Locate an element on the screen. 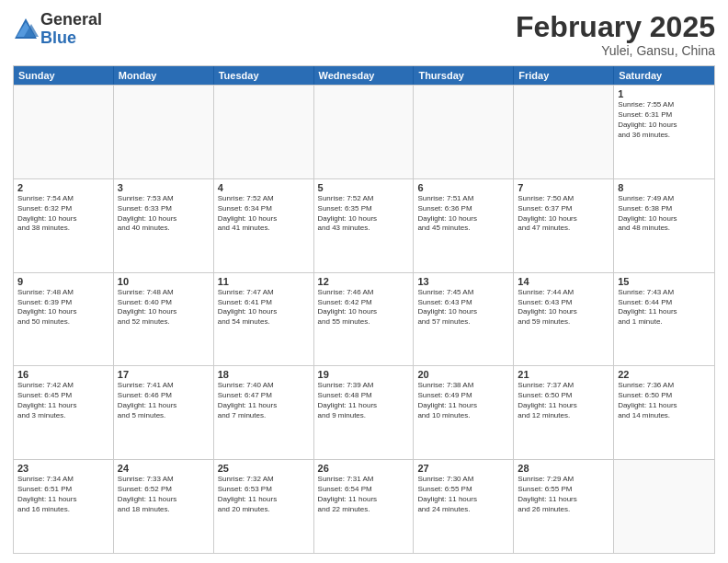 This screenshot has width=728, height=563. day-info: Sunrise: 7:48 AM Sunset: 6:39 PM Dayligh… is located at coordinates (63, 307).